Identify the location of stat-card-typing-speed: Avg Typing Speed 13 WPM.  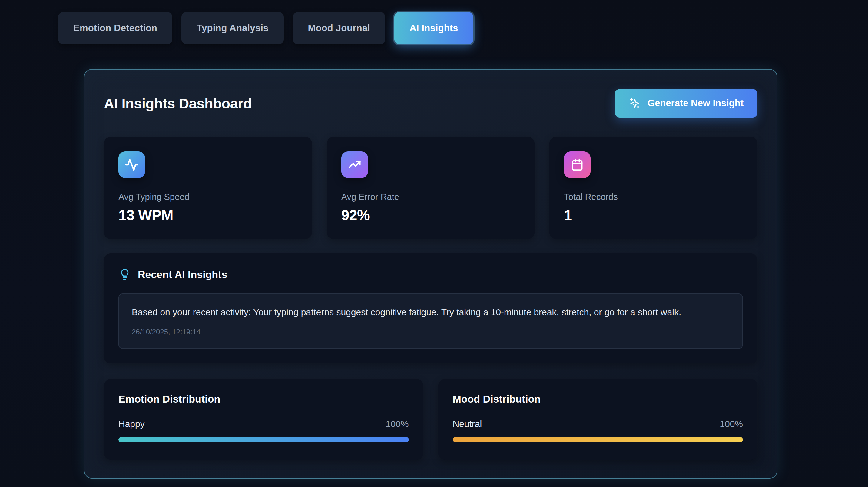
(208, 188).